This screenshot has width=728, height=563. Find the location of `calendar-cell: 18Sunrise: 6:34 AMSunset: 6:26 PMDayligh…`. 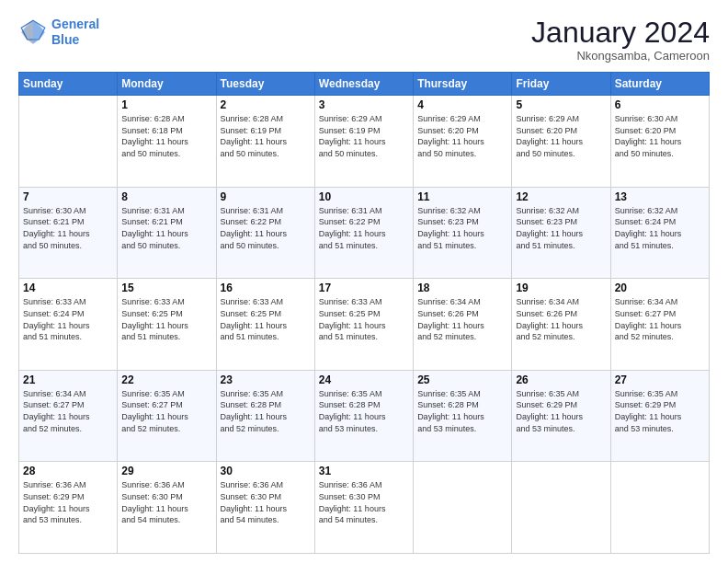

calendar-cell: 18Sunrise: 6:34 AMSunset: 6:26 PMDayligh… is located at coordinates (463, 325).